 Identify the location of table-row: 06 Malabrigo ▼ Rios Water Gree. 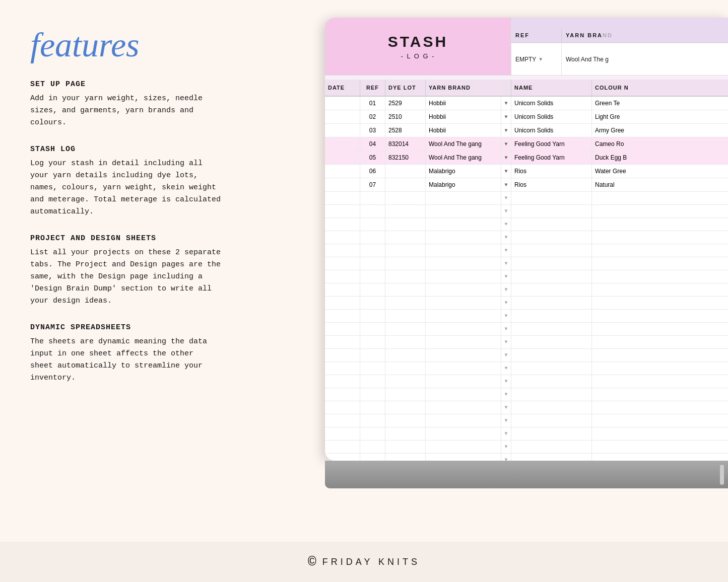
(526, 171).